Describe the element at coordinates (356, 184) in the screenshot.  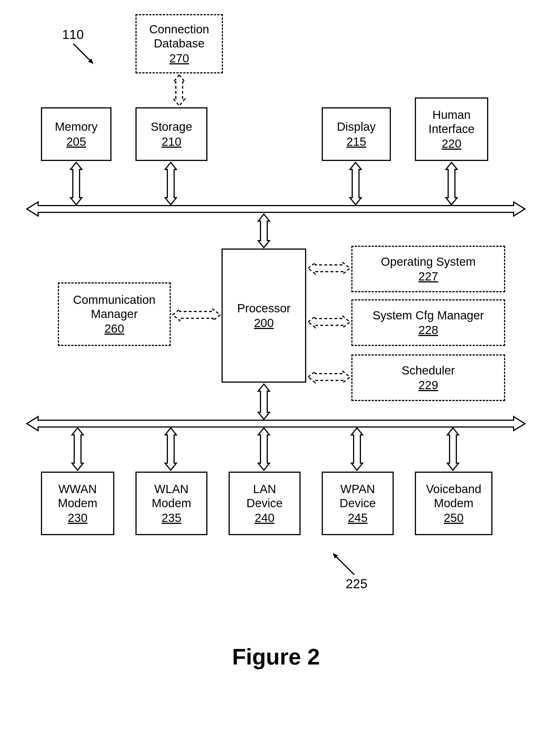
I see `arrow-display-bus` at that location.